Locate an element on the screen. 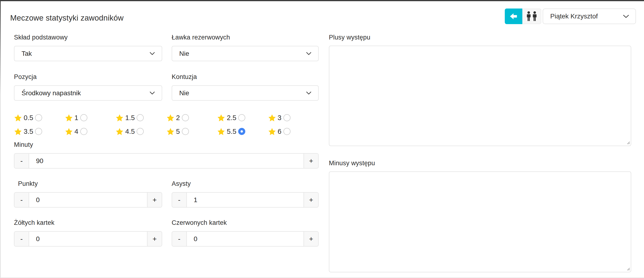 This screenshot has height=278, width=644. zoltych-kartek-input is located at coordinates (88, 239).